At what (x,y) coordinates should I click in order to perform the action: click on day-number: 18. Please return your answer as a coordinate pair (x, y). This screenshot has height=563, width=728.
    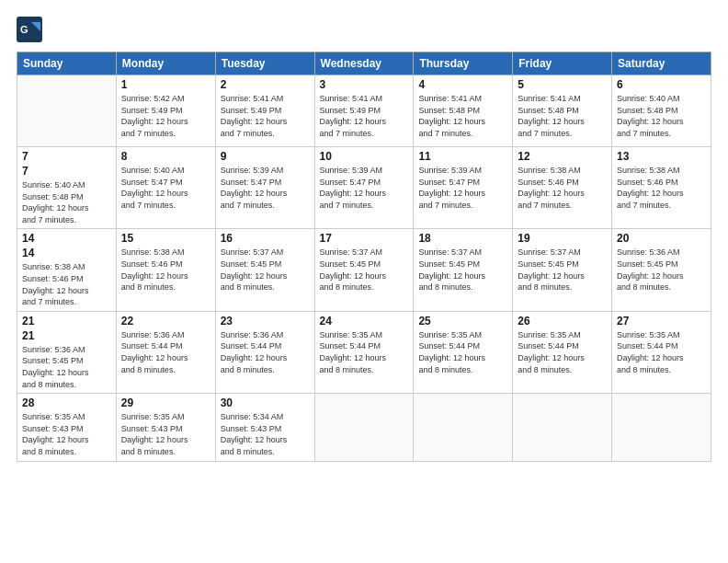
    Looking at the image, I should click on (463, 238).